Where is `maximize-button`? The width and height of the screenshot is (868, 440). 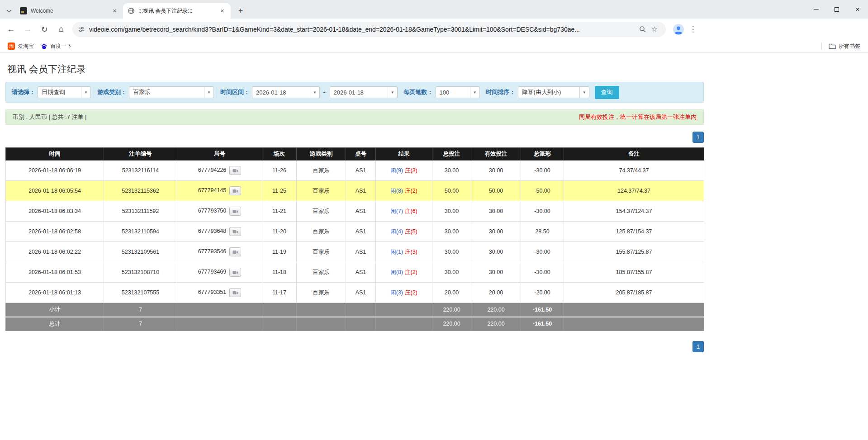
maximize-button is located at coordinates (837, 9).